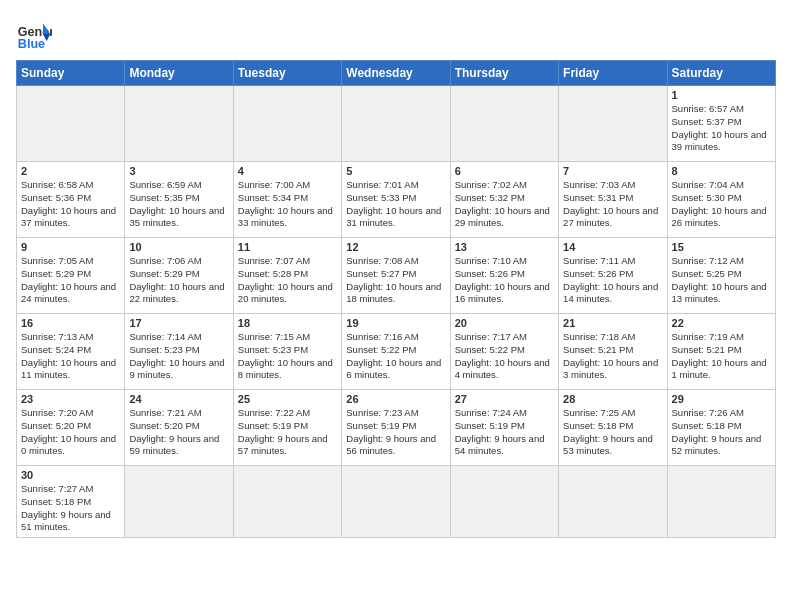 The image size is (792, 612). I want to click on logo-icon: General Blue, so click(34, 34).